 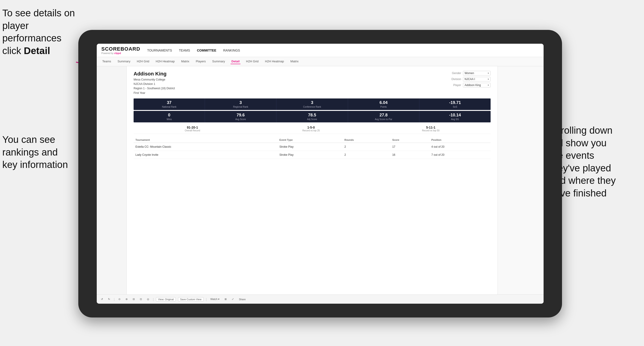 I want to click on toolbar-icon-expand: ⤢, so click(x=233, y=299).